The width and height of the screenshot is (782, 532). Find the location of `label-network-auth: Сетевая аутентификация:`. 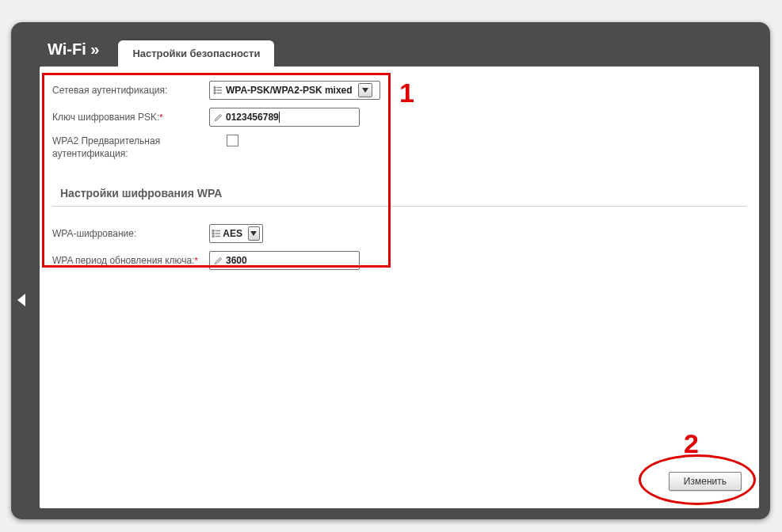

label-network-auth: Сетевая аутентификация: is located at coordinates (131, 90).